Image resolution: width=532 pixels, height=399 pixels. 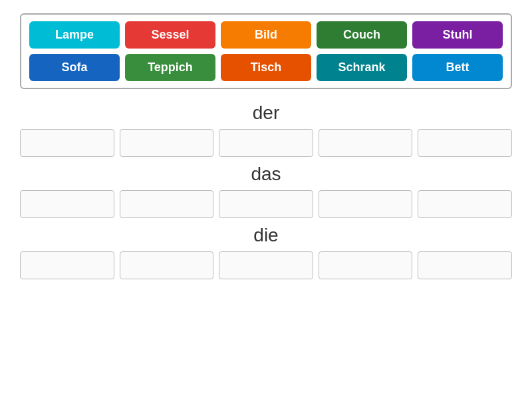 What do you see at coordinates (170, 35) in the screenshot?
I see `word-tile-sessel: Sessel` at bounding box center [170, 35].